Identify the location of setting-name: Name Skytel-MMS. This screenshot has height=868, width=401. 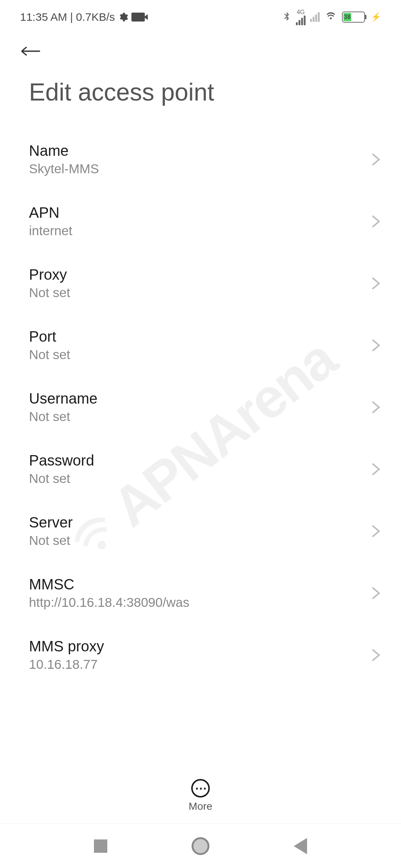
(200, 160).